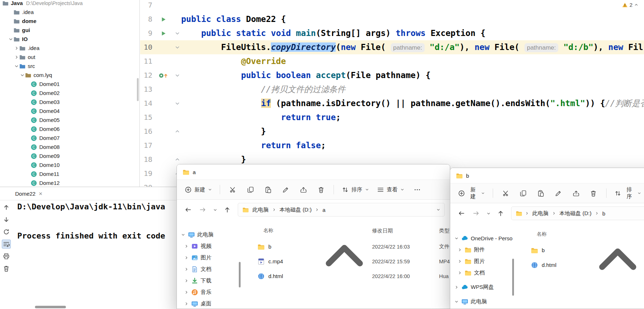 The width and height of the screenshot is (644, 309). I want to click on console-hscrollbar-thumb, so click(50, 307).